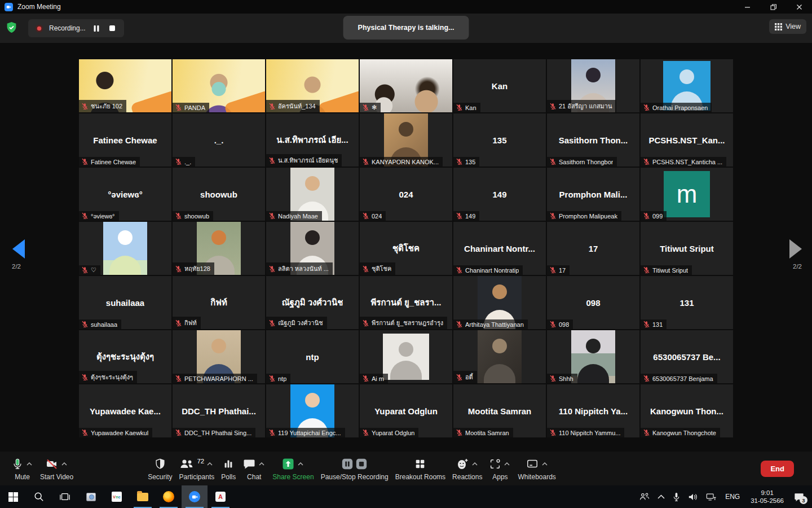 The image size is (812, 508). What do you see at coordinates (687, 357) in the screenshot?
I see `participant-tile: 6530065737 Be... 6530065737 Benjama` at bounding box center [687, 357].